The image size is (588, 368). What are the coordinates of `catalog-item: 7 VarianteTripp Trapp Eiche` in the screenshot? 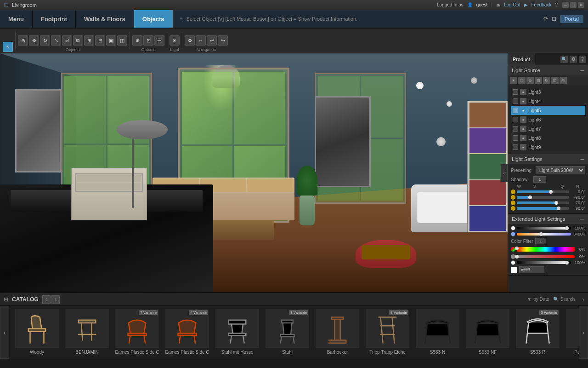 It's located at (388, 332).